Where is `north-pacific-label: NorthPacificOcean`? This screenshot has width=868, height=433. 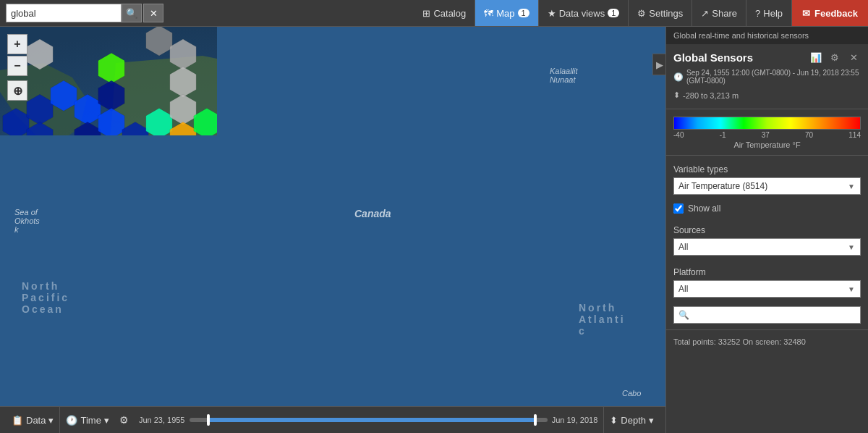 north-pacific-label: NorthPacificOcean is located at coordinates (46, 298).